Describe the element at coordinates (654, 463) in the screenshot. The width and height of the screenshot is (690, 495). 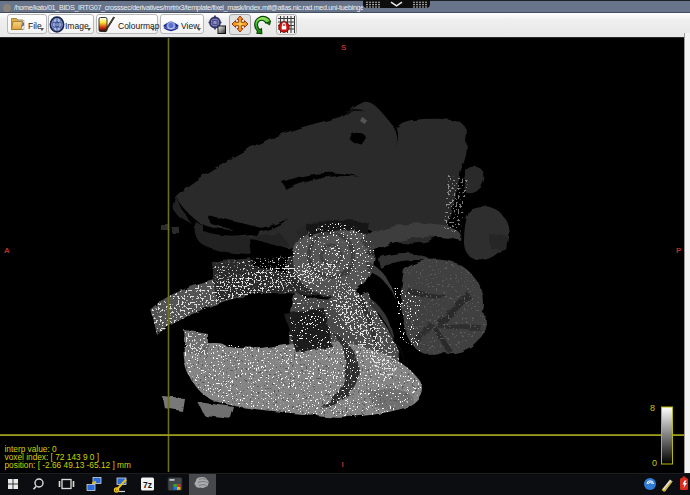
I see `svg-text: 0` at that location.